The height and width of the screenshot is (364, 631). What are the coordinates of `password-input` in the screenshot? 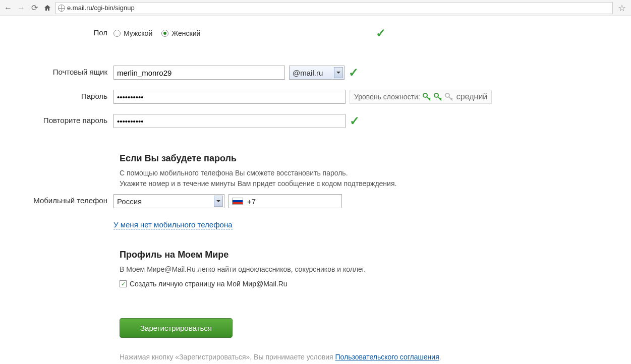 It's located at (230, 97).